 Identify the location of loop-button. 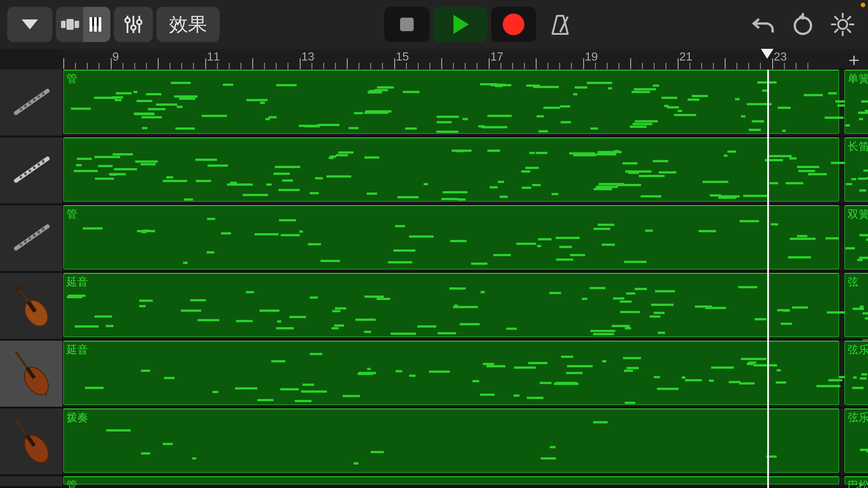
(803, 24).